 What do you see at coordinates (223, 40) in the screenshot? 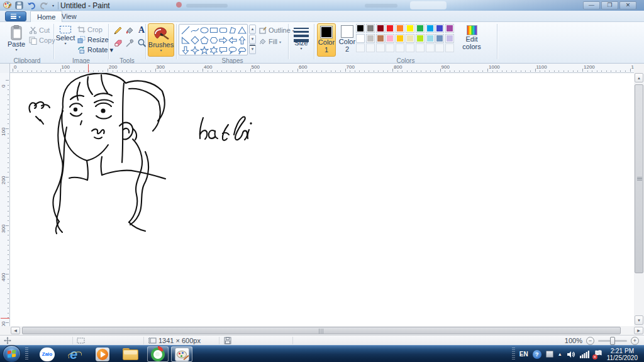
I see `shape-arrow-right-icon` at bounding box center [223, 40].